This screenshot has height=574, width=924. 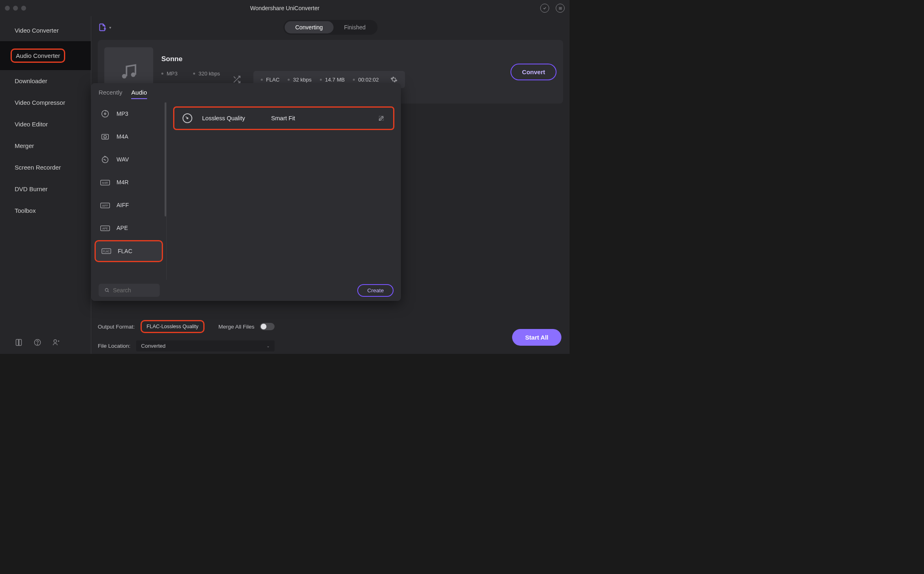 I want to click on format-label: APE, so click(x=122, y=228).